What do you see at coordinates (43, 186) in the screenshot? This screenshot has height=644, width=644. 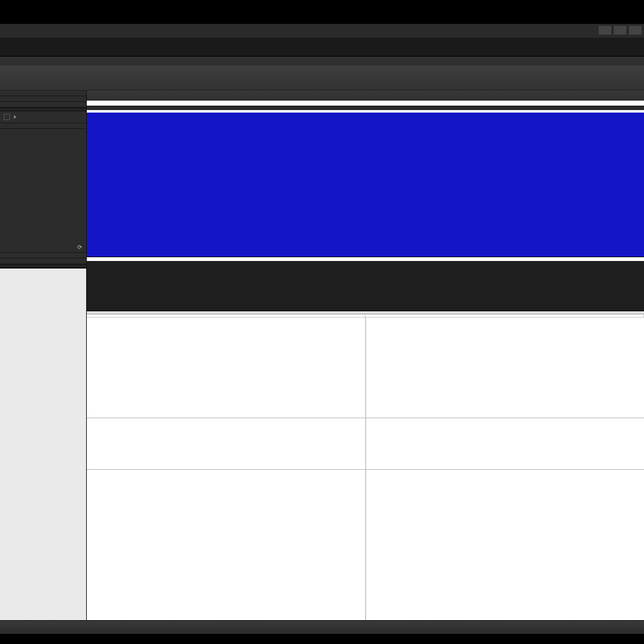 I see `sidebar-spacer` at bounding box center [43, 186].